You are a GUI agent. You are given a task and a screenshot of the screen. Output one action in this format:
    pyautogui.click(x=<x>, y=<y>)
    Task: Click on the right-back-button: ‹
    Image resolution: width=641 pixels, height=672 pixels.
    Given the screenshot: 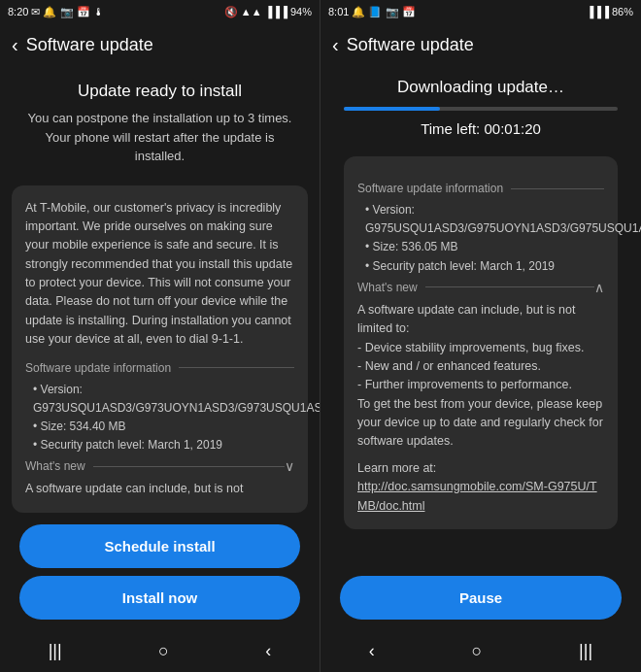 What is the action you would take?
    pyautogui.click(x=336, y=45)
    